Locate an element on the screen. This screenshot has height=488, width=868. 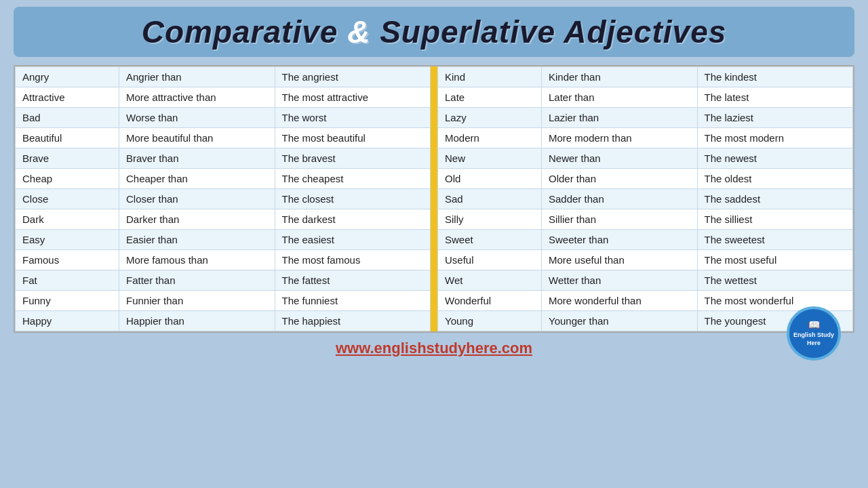
table-row: BadWorse thanThe worst is located at coordinates (223, 118).